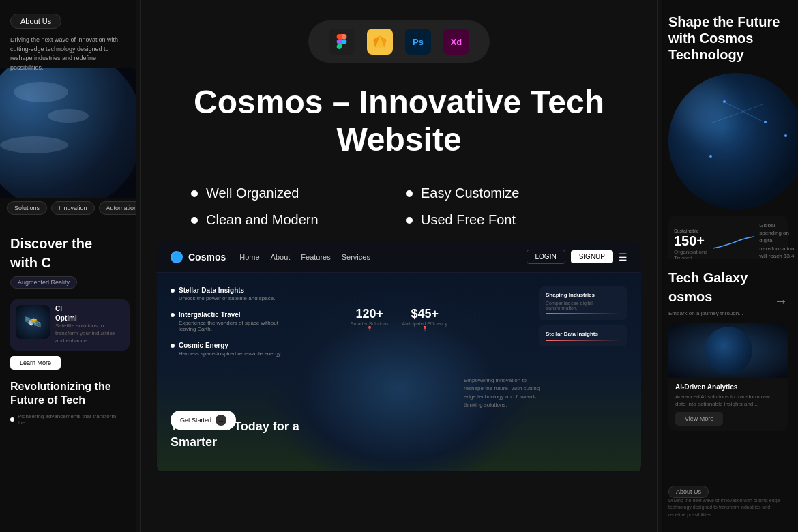 The image size is (798, 532). Describe the element at coordinates (262, 220) in the screenshot. I see `feature-label-3: Clean and Modern` at that location.